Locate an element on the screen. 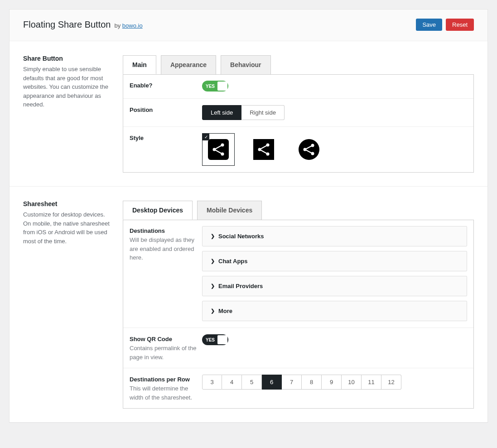 The image size is (497, 448). per-row-desc: This will determine the width of the sha… is located at coordinates (166, 393).